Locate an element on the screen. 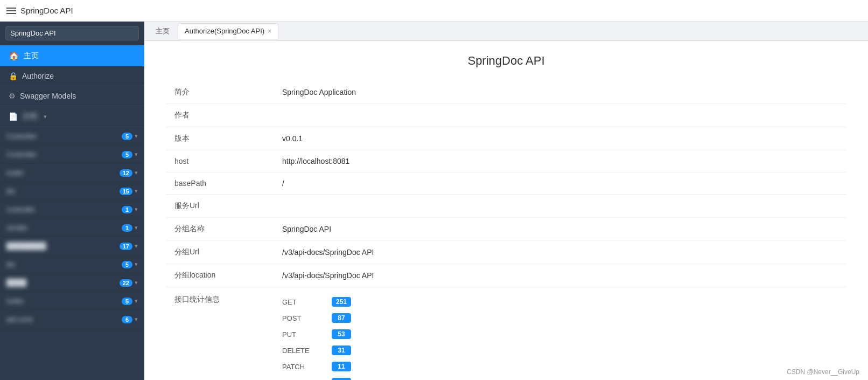 The width and height of the screenshot is (868, 380). label-version: 版本 is located at coordinates (220, 139).